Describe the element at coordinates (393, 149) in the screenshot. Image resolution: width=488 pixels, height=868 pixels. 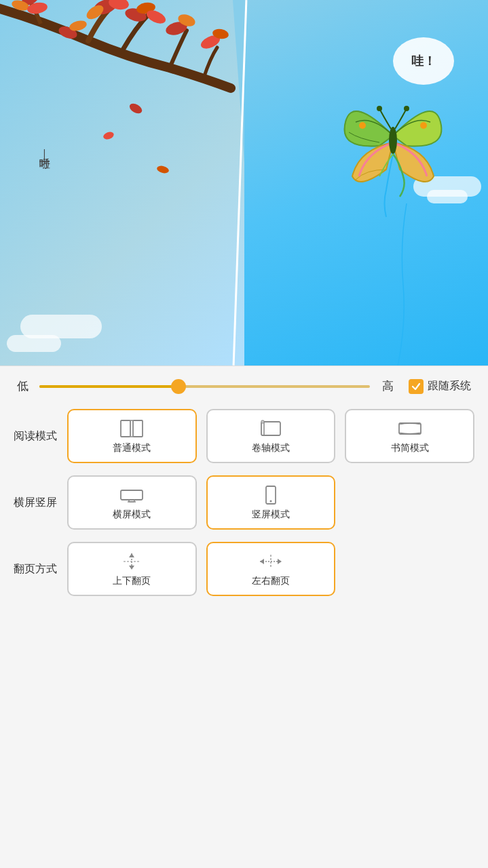
I see `butterfly-kite` at that location.